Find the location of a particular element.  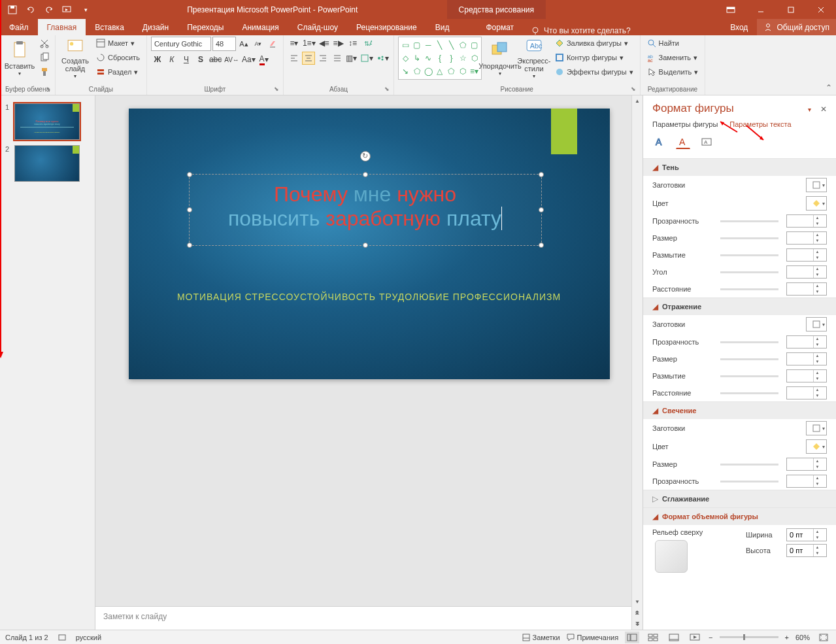

shadow-transparency-spinner: ▲▼ is located at coordinates (807, 221).